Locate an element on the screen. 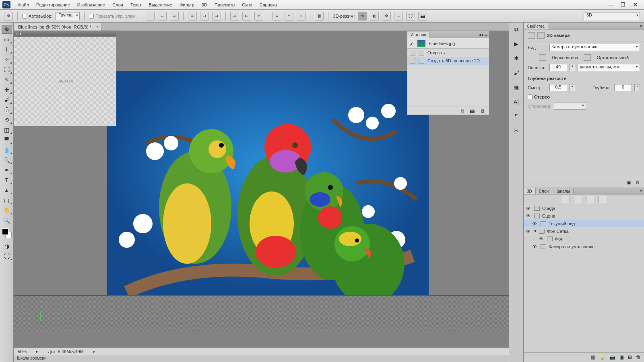  brush-icon: 🖌 is located at coordinates (516, 73).